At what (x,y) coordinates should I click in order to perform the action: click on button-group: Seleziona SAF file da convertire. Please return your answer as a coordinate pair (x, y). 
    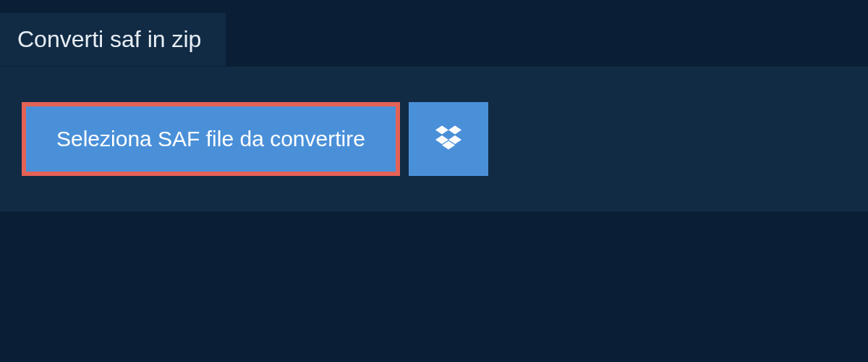
    Looking at the image, I should click on (255, 139).